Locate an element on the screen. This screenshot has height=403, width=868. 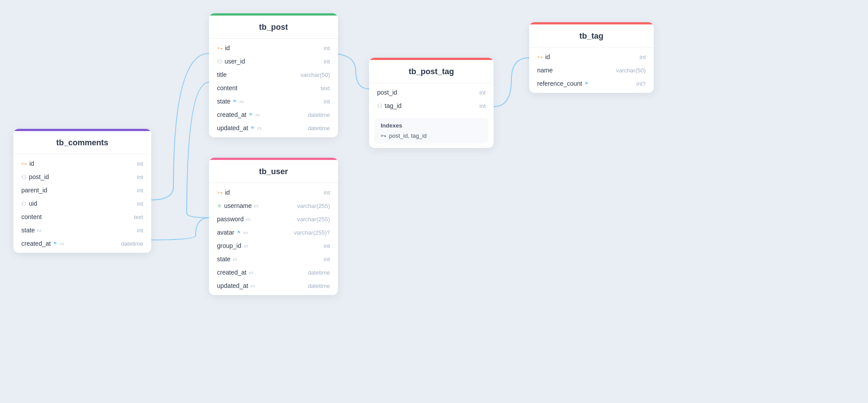
table-tb-tag-rows: 🗝 id int name varchar(50) reference_coun… is located at coordinates (591, 70).